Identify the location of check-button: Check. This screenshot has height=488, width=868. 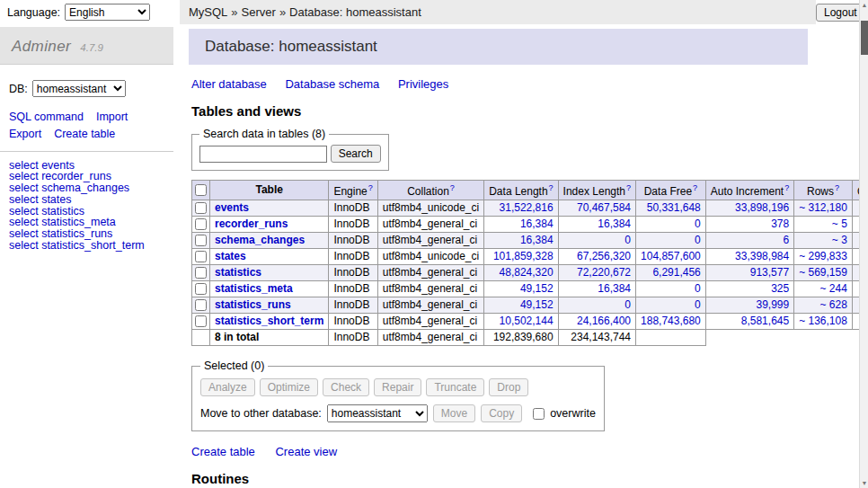
(346, 387).